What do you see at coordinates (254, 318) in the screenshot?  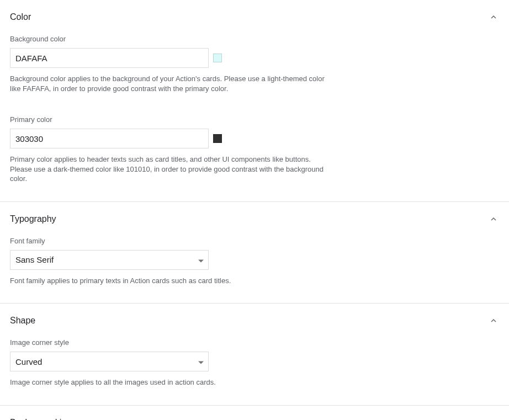 I see `section-header-shape: Shape` at bounding box center [254, 318].